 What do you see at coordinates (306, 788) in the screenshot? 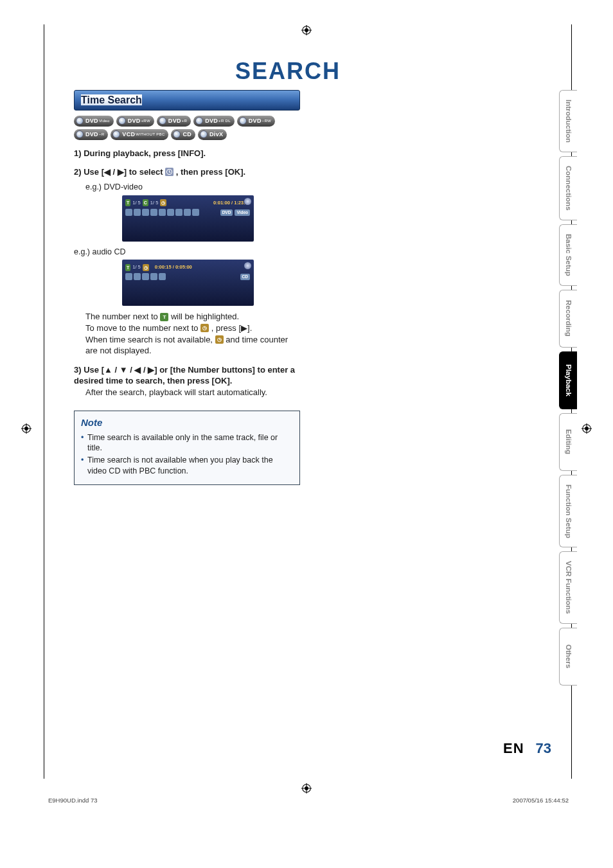
I see `crop-mark-bottom` at bounding box center [306, 788].